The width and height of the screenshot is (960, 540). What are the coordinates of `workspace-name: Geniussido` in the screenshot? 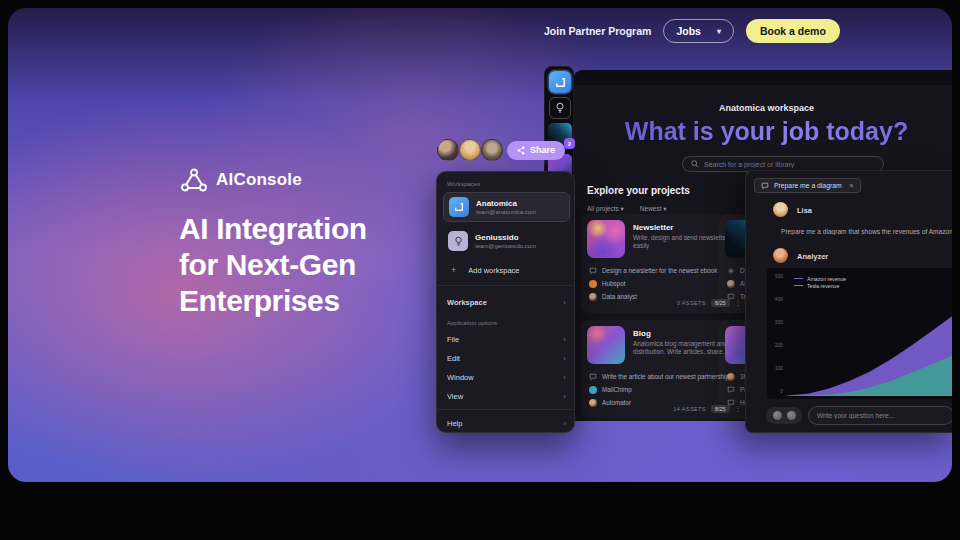 It's located at (506, 238).